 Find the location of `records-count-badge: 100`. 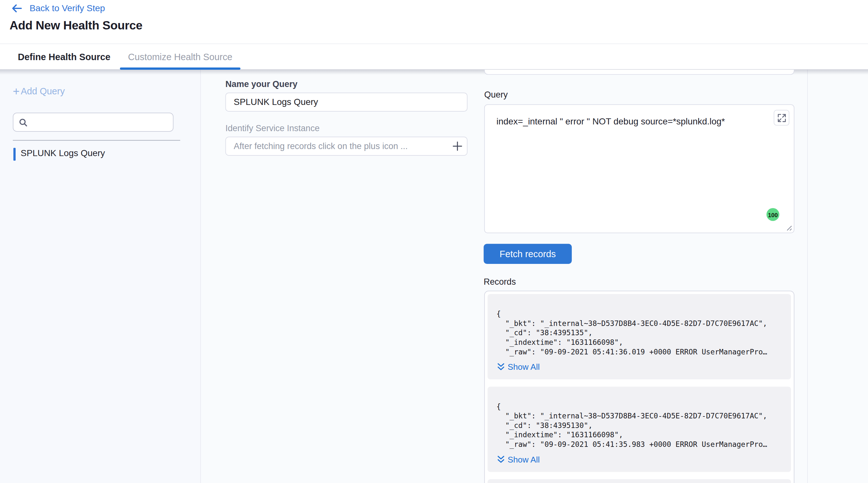

records-count-badge: 100 is located at coordinates (773, 215).